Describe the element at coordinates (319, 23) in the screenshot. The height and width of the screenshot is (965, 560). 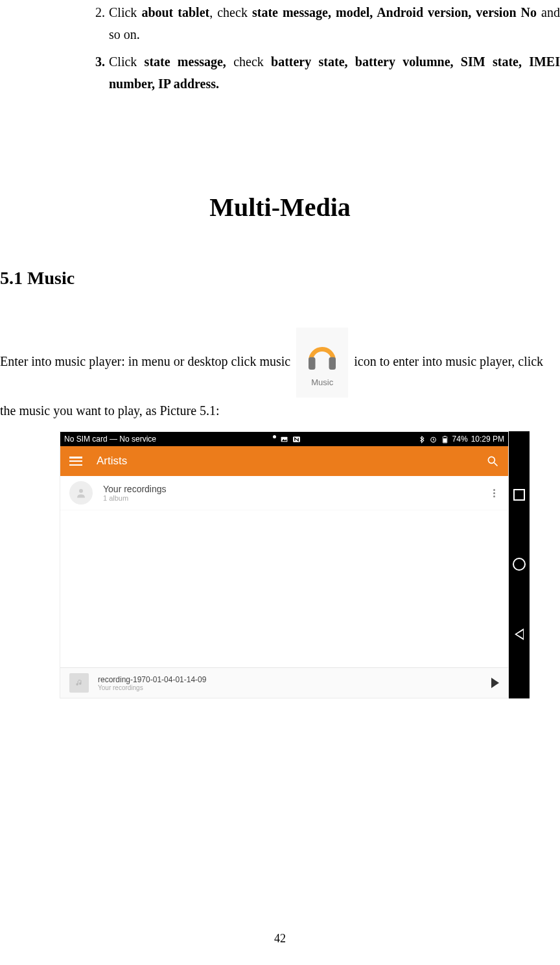
I see `list-item-2: 2. Click about tablet, check state messa…` at that location.